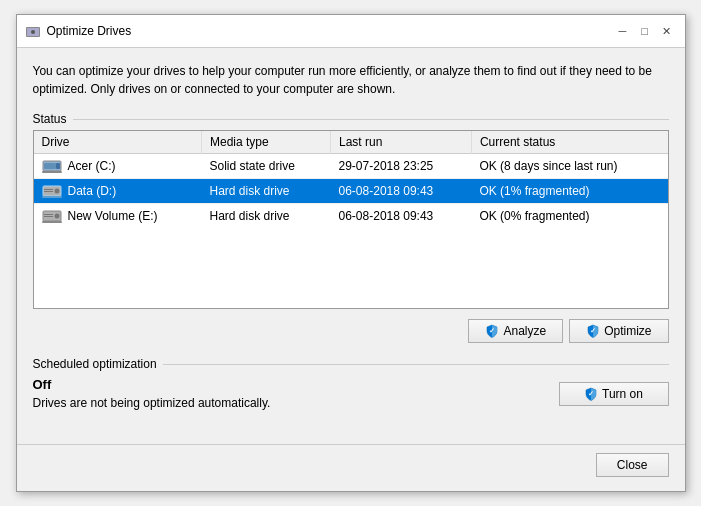 This screenshot has width=701, height=506. Describe the element at coordinates (351, 331) in the screenshot. I see `action-buttons: ✓ Analyze ✓ Optimize` at that location.